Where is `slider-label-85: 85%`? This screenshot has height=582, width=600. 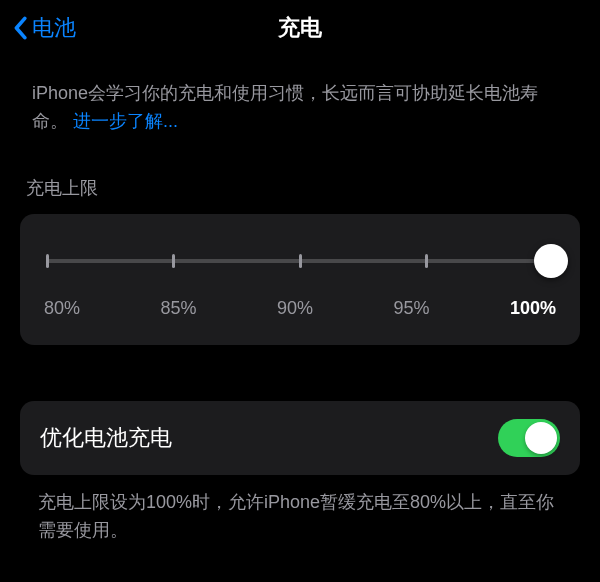 slider-label-85: 85% is located at coordinates (178, 308).